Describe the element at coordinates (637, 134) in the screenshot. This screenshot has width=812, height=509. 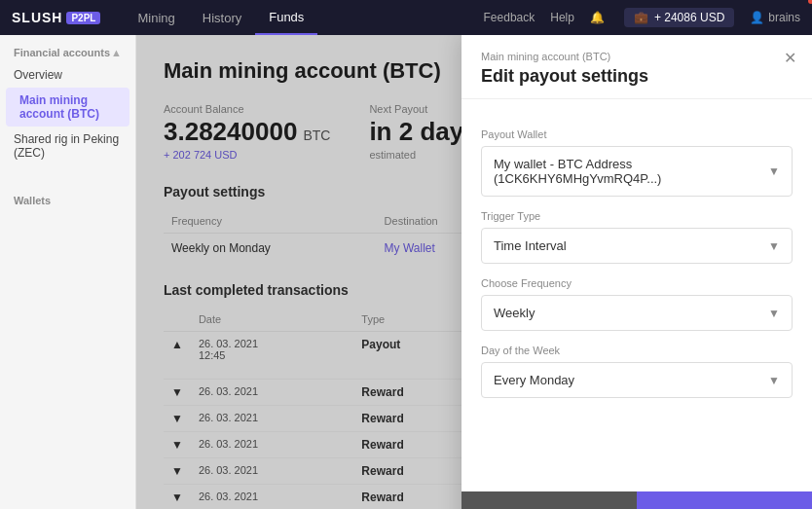
I see `wallet-field-label: Payout Wallet` at that location.